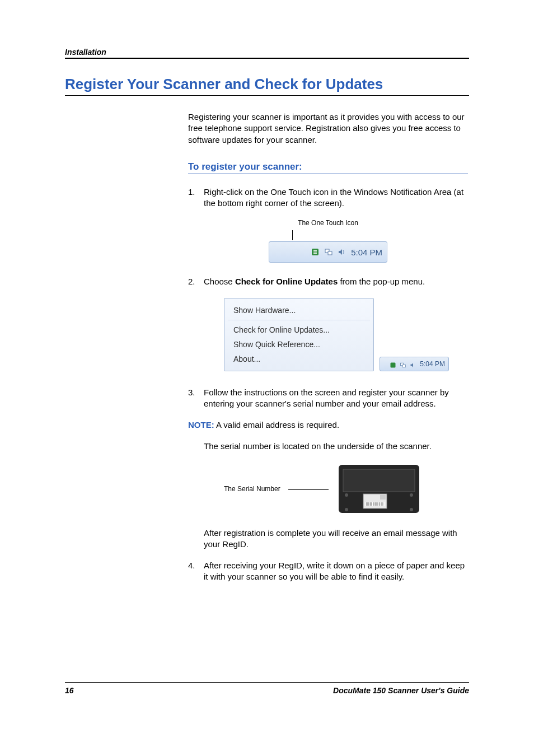 This screenshot has height=756, width=534. I want to click on step-text: Choose Check for Online Updates from the…, so click(336, 282).